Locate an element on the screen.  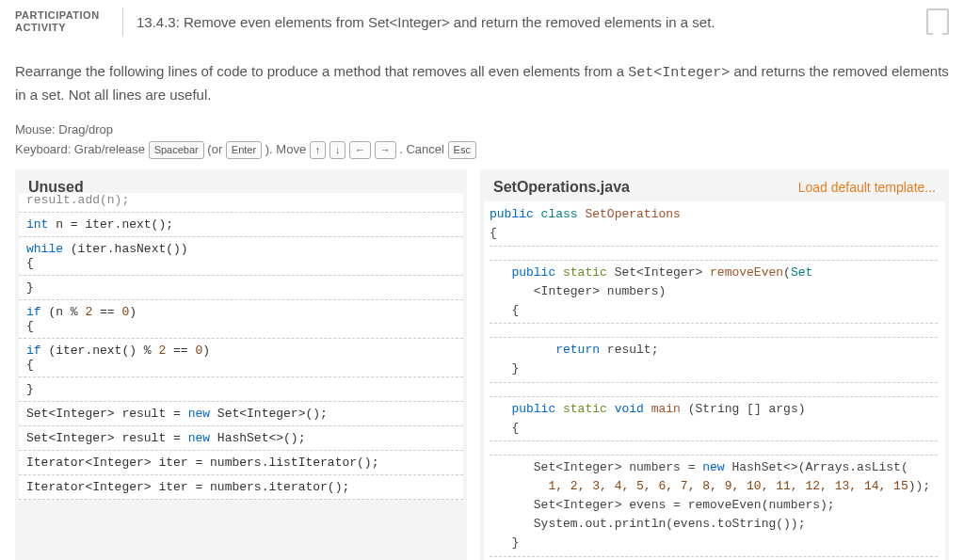
instr-pre: Rearrange the following lines of code to… is located at coordinates (322, 72).